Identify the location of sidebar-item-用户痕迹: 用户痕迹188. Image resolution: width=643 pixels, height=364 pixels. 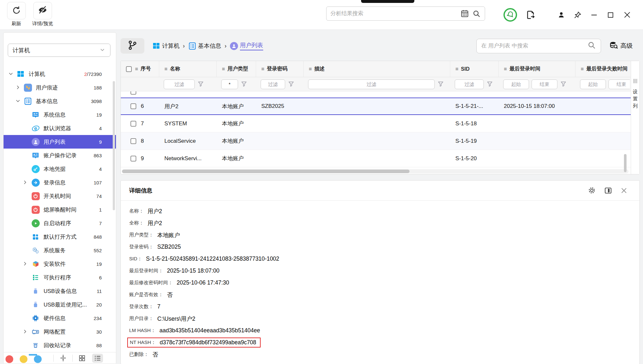
(60, 88).